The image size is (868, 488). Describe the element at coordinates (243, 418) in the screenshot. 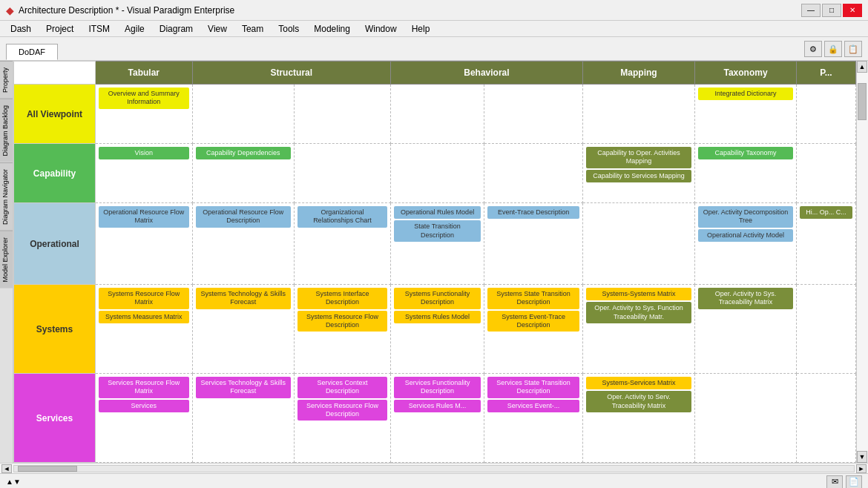

I see `cell-svc-structural1: Services Technology & Skills Forecast` at that location.